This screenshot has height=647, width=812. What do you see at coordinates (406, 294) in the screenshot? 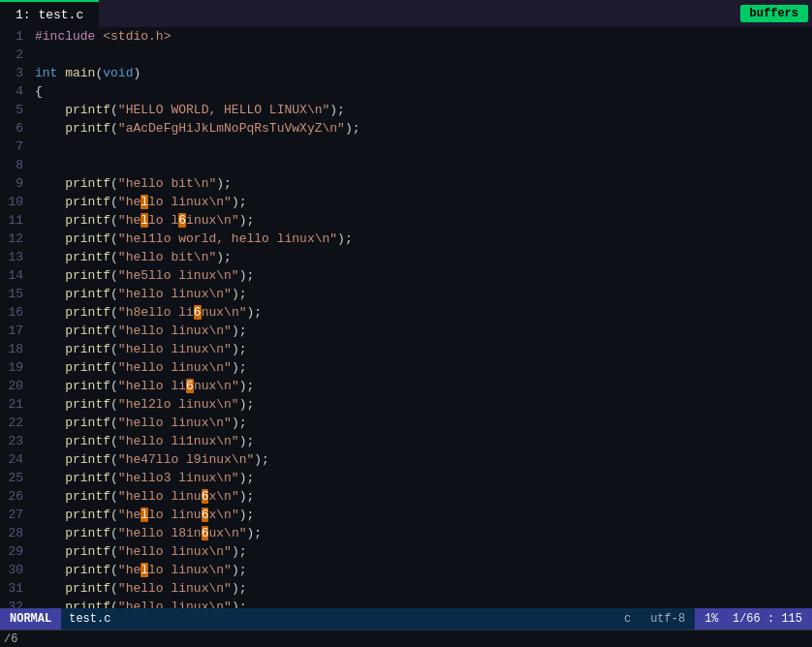
I see `table-row: 15 printf("hello linux\n");` at bounding box center [406, 294].